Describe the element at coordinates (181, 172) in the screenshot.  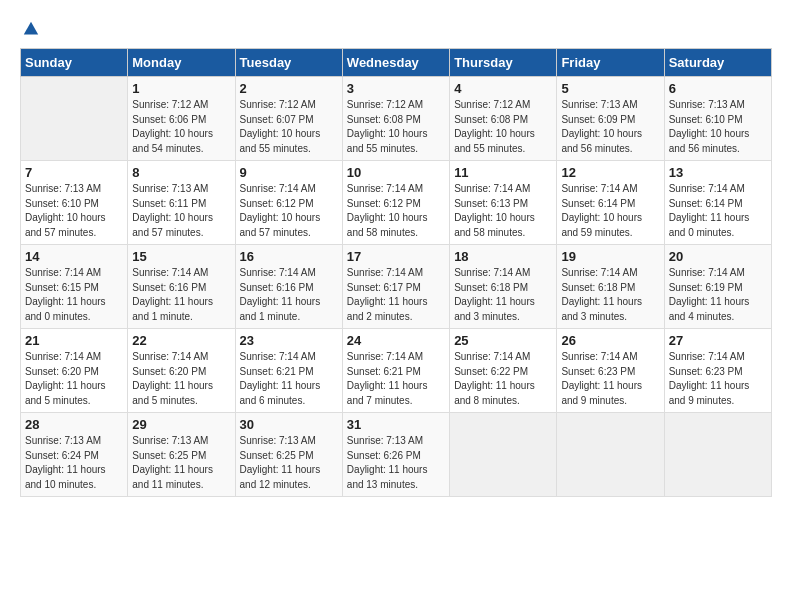
I see `day-number: 8` at that location.